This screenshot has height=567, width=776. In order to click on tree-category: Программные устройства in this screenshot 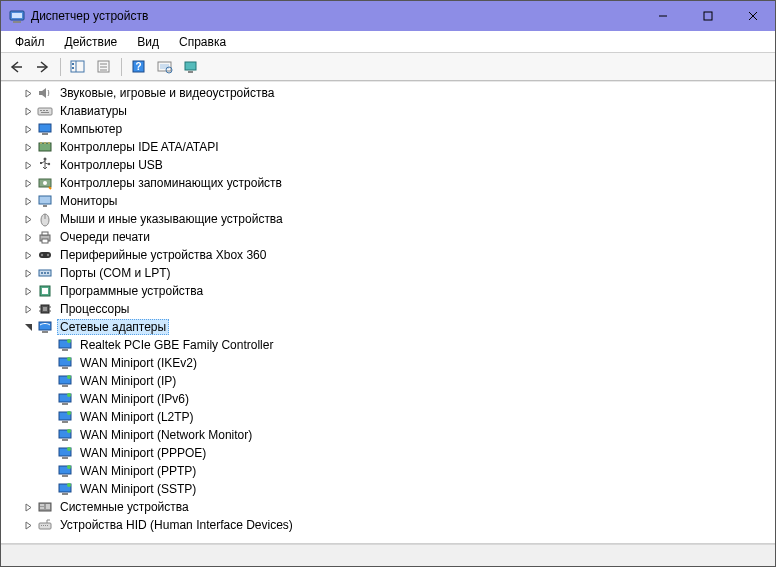, I will do `click(391, 291)`.